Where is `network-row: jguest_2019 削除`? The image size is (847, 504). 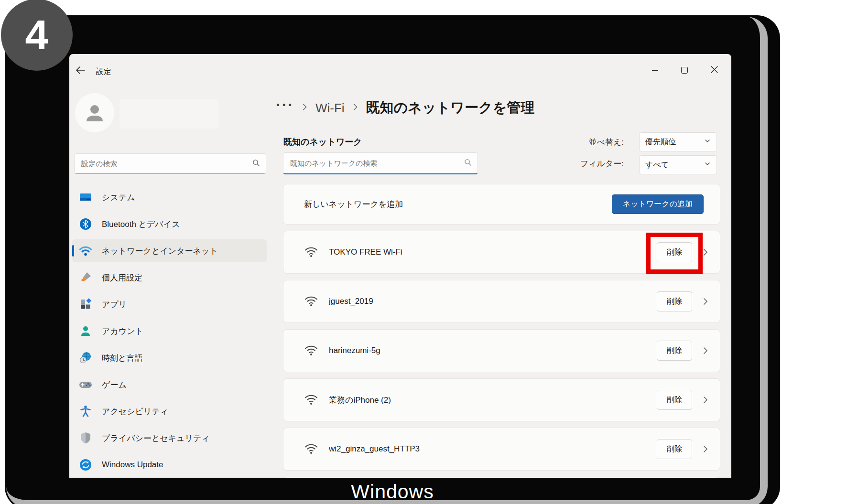
network-row: jguest_2019 削除 is located at coordinates (502, 301).